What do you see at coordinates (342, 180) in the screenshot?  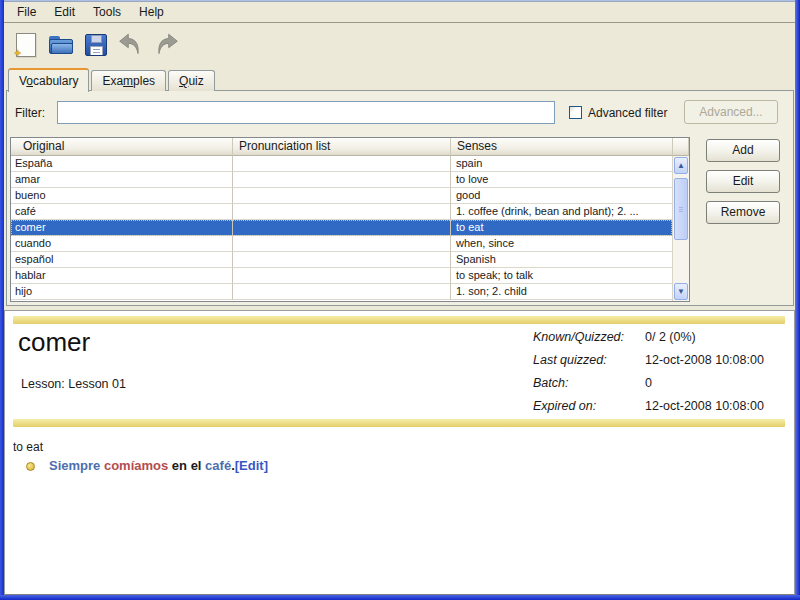 I see `table-row: amar to love` at bounding box center [342, 180].